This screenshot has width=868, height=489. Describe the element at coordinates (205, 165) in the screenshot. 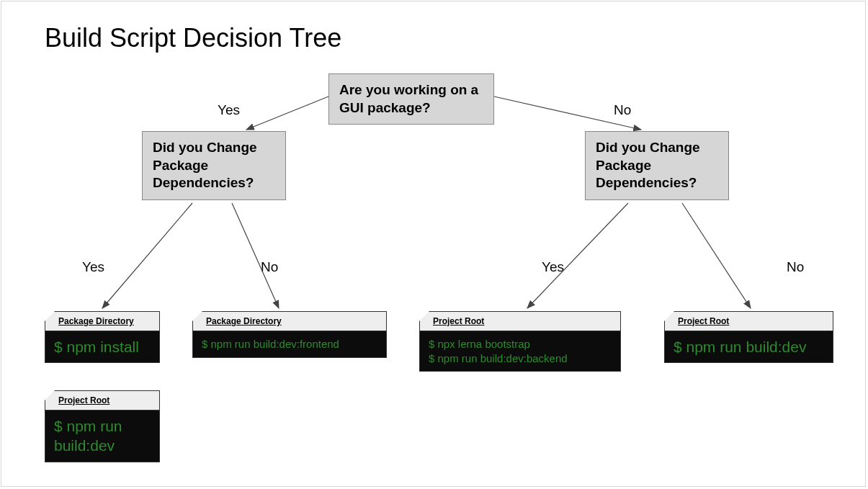

I see `decision-left-text: Did you Change Package Dependencies?` at that location.